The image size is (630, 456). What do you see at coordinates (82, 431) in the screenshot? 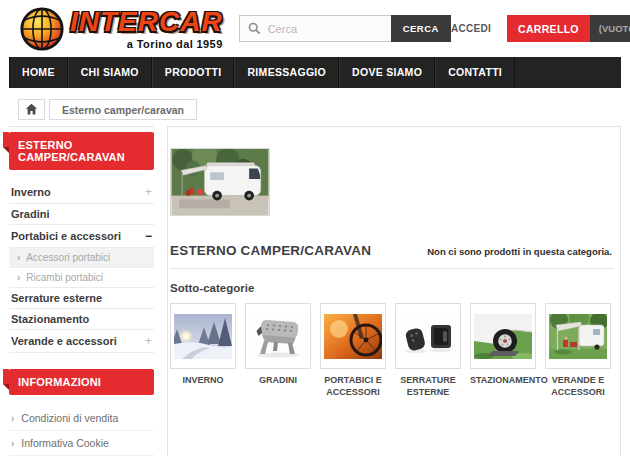
I see `sidebar-info-links: › Condizioni di vendita › Informativa Co…` at bounding box center [82, 431].